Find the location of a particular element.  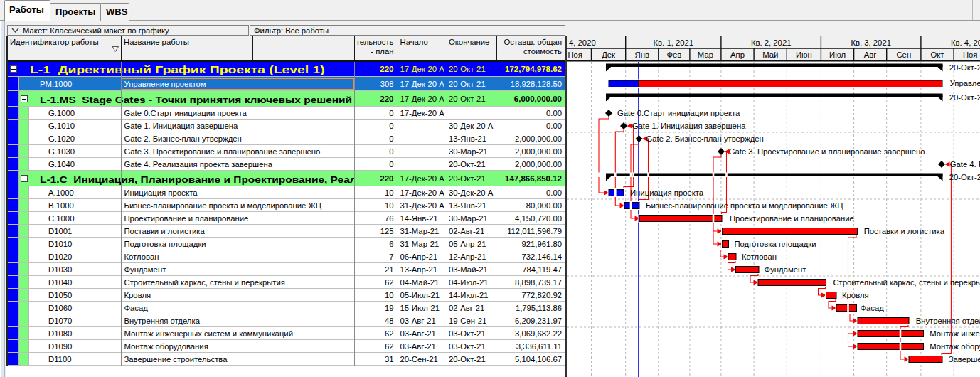

svg-text:Строительный каркас, стены и п: Строительный каркас, стены и перекрытия is located at coordinates (906, 282).